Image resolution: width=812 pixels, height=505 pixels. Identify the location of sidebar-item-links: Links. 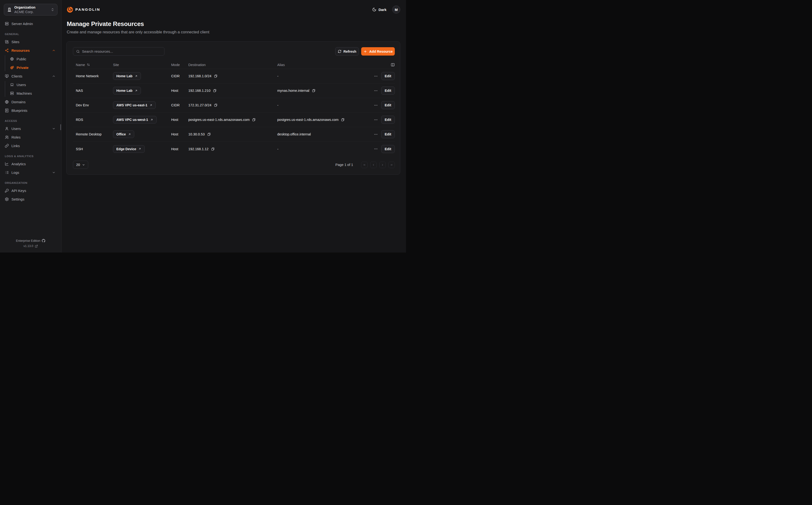
(31, 146).